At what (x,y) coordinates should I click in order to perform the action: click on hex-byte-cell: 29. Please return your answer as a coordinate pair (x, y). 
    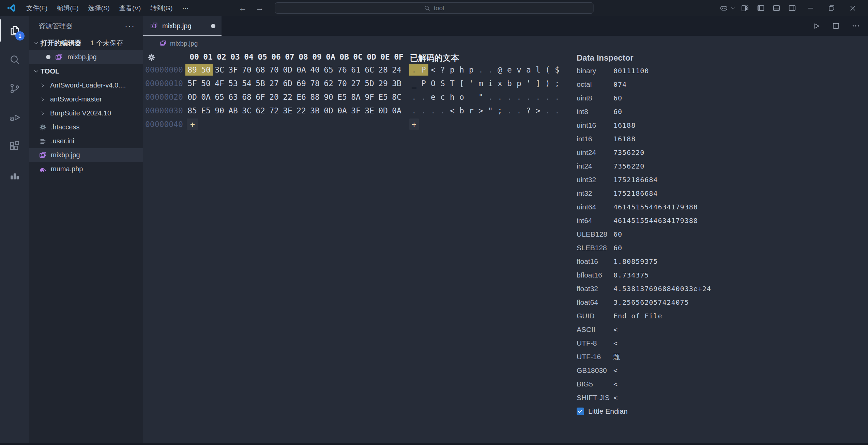
    Looking at the image, I should click on (383, 83).